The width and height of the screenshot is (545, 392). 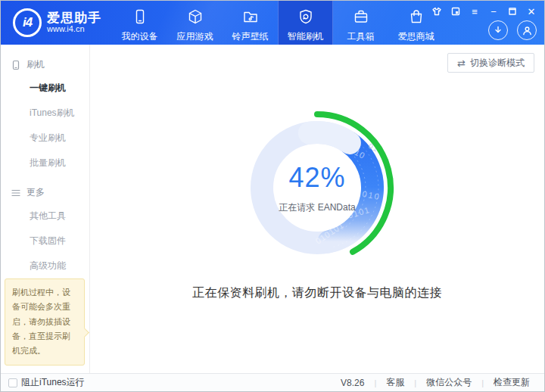 I want to click on tab-label: 工具箱, so click(x=361, y=36).